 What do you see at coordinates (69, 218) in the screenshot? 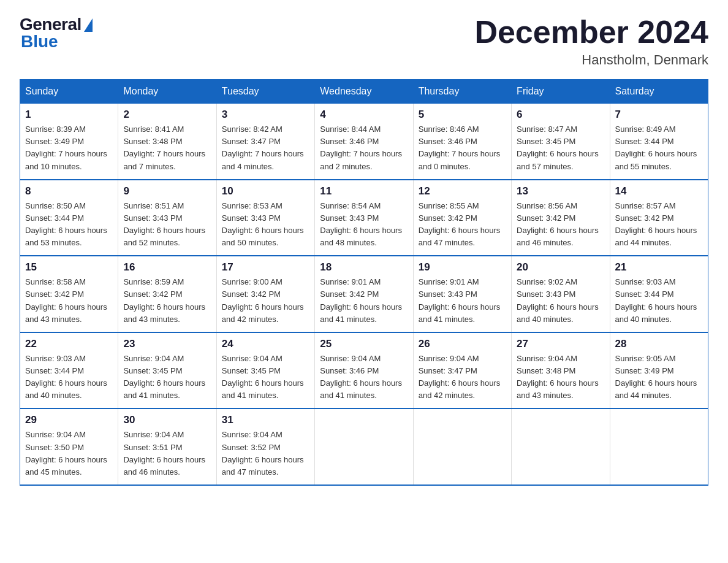
I see `calendar-cell: 8Sunrise: 8:50 AMSunset: 3:44 PMDaylight…` at bounding box center [69, 218].